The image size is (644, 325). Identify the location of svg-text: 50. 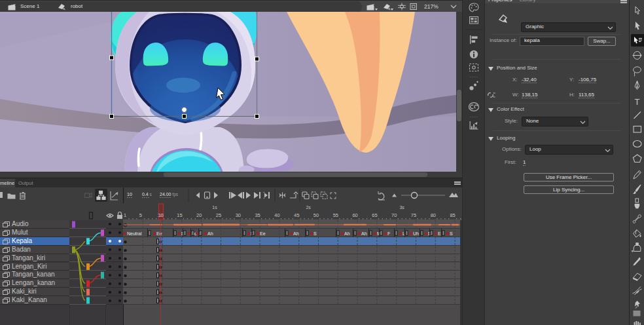
(316, 215).